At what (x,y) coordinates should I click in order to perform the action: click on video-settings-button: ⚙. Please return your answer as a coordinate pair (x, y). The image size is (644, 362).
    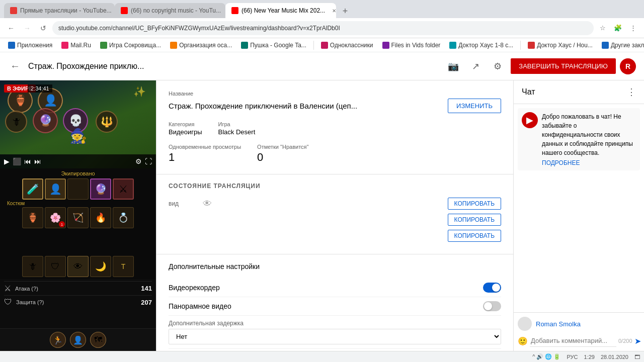
    Looking at the image, I should click on (139, 161).